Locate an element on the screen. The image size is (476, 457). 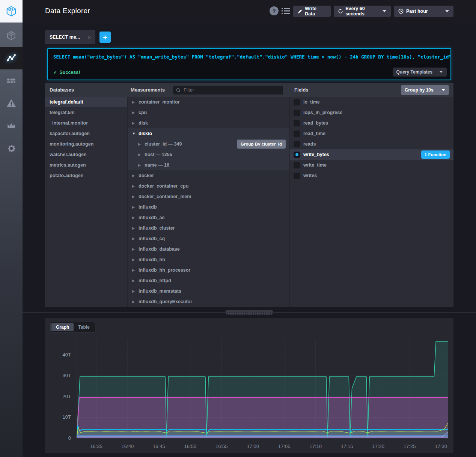
data-explorer-pulse-icon is located at coordinates (11, 58).